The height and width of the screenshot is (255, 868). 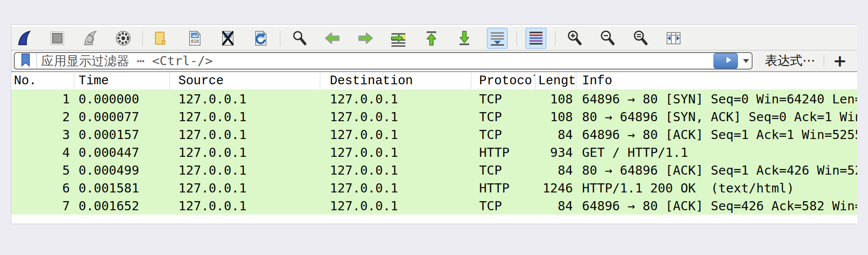 What do you see at coordinates (840, 61) in the screenshot?
I see `add-filter-button: +` at bounding box center [840, 61].